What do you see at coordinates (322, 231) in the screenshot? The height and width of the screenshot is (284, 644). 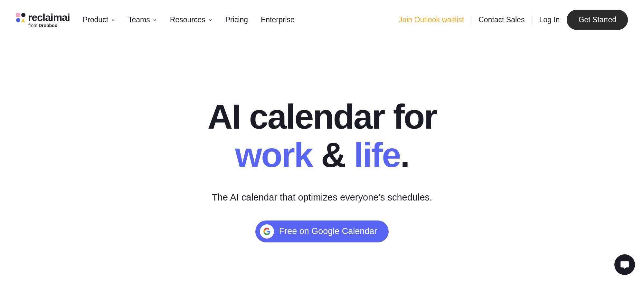 I see `google-calendar-cta-button: Free on Google Calendar` at bounding box center [322, 231].